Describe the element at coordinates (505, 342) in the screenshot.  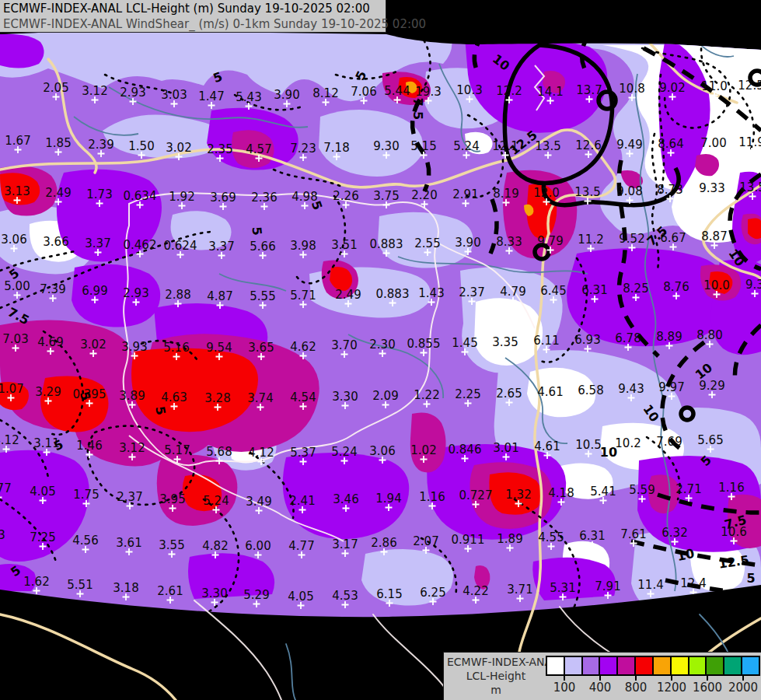
I see `station-value: 3.35` at that location.